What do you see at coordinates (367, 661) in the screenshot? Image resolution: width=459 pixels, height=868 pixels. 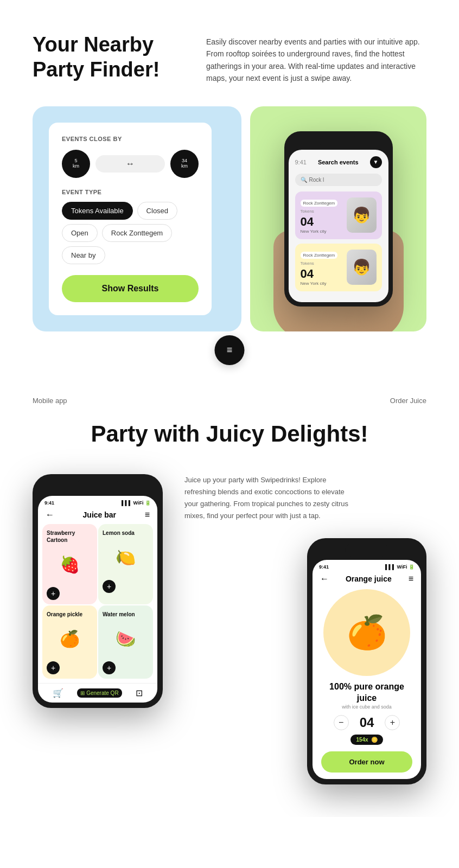 I see `orange-juice-phone: 9:41 ▌▌▌ WiFi 🔋 ← Orange juice ≡ 🍊` at bounding box center [367, 661].